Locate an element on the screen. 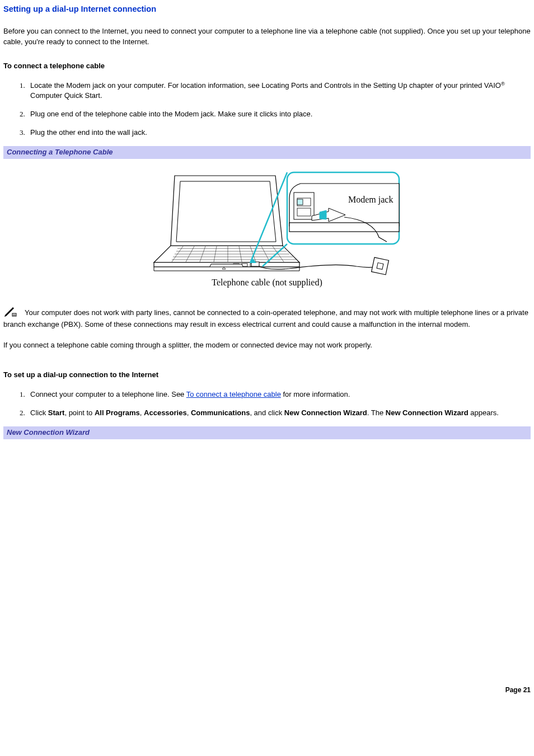 The width and height of the screenshot is (534, 756). s22-p7: appears. is located at coordinates (484, 413).